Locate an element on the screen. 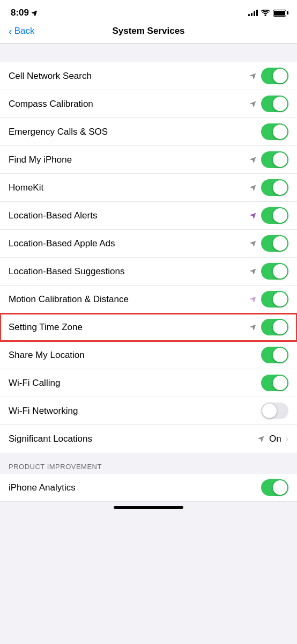  status-time: 8:09 is located at coordinates (25, 13).